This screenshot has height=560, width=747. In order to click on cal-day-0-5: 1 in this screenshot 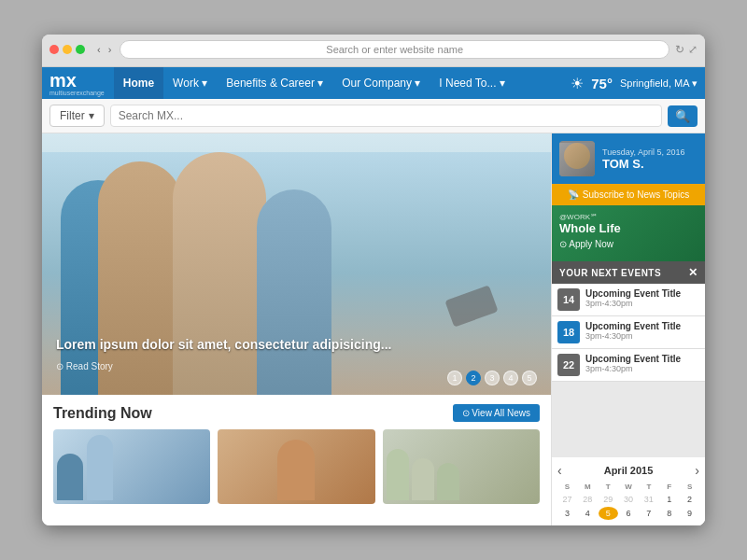, I will do `click(669, 499)`.